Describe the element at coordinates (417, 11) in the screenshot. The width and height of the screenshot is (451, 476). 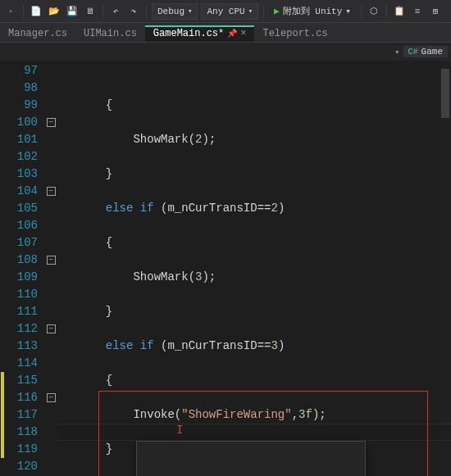
I see `tool-icon-3: ≡` at that location.